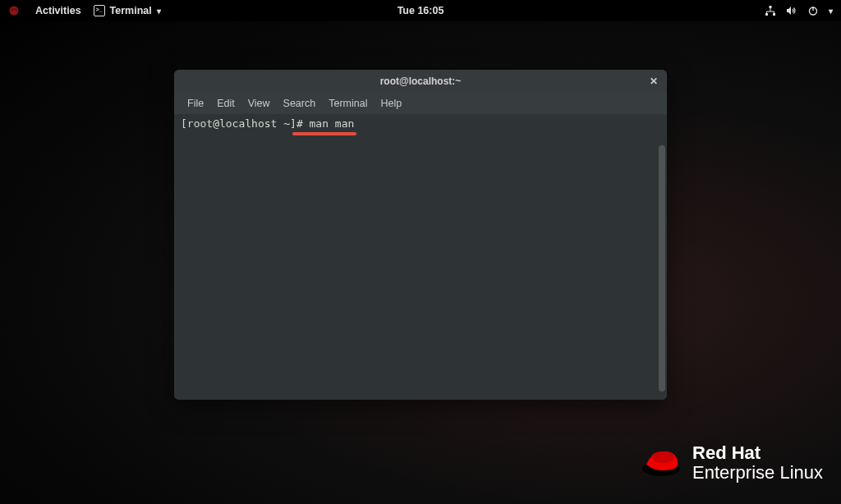  Describe the element at coordinates (420, 11) in the screenshot. I see `top-bar: Activities >_ Terminal ▾ Tue 16:05 ▾` at that location.